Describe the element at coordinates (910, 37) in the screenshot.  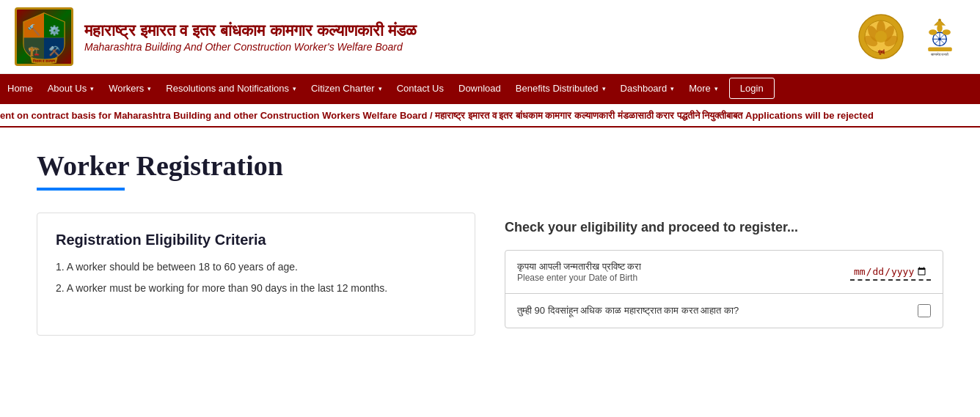
I see `header-right: मुंबई` at that location.